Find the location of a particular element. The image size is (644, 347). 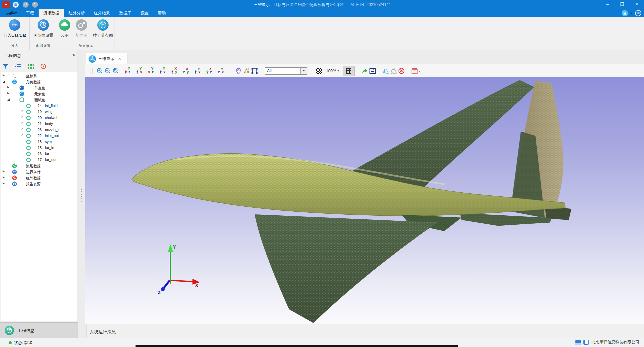

menu-tab-settings: 设置 is located at coordinates (145, 13).